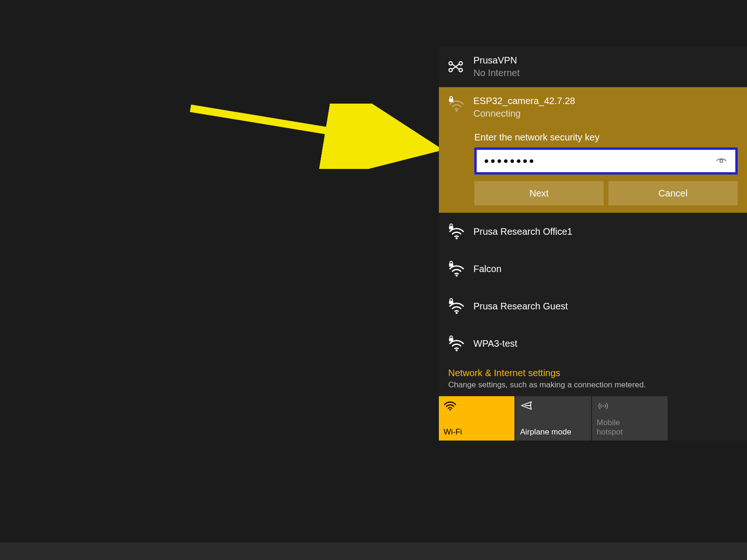 This screenshot has height=560, width=747. What do you see at coordinates (593, 67) in the screenshot?
I see `vpn-connection-item: PrusaVPN No Internet` at bounding box center [593, 67].